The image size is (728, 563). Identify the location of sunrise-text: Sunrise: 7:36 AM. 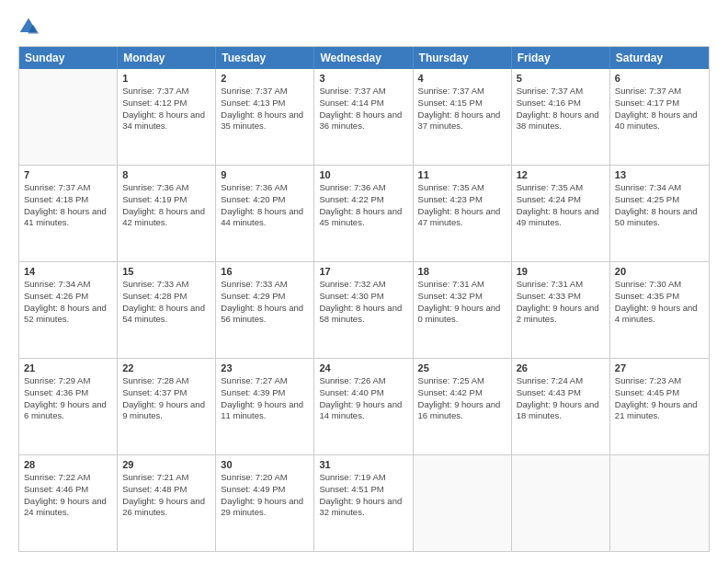
(166, 188).